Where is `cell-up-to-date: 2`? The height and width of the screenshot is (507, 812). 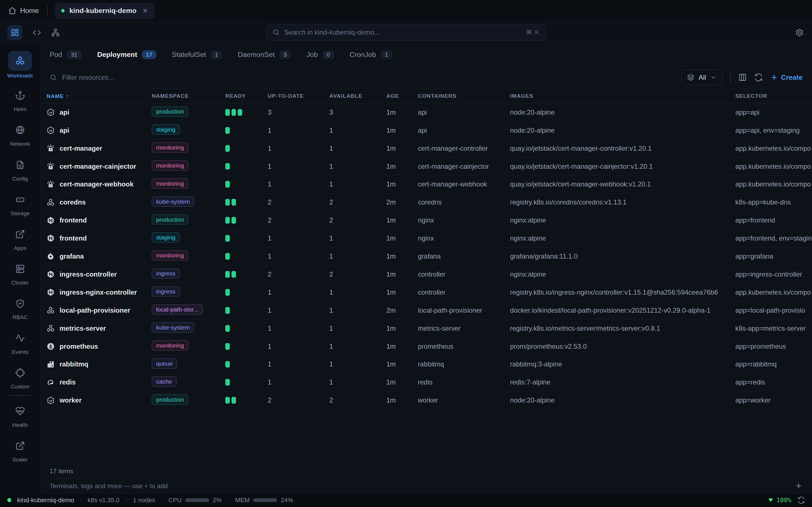
cell-up-to-date: 2 is located at coordinates (293, 274).